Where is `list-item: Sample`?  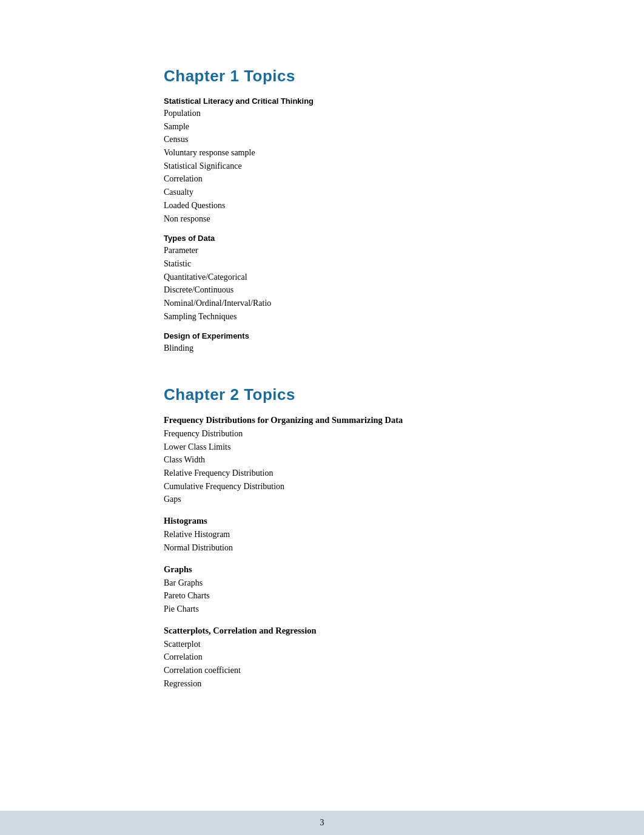 list-item: Sample is located at coordinates (343, 127).